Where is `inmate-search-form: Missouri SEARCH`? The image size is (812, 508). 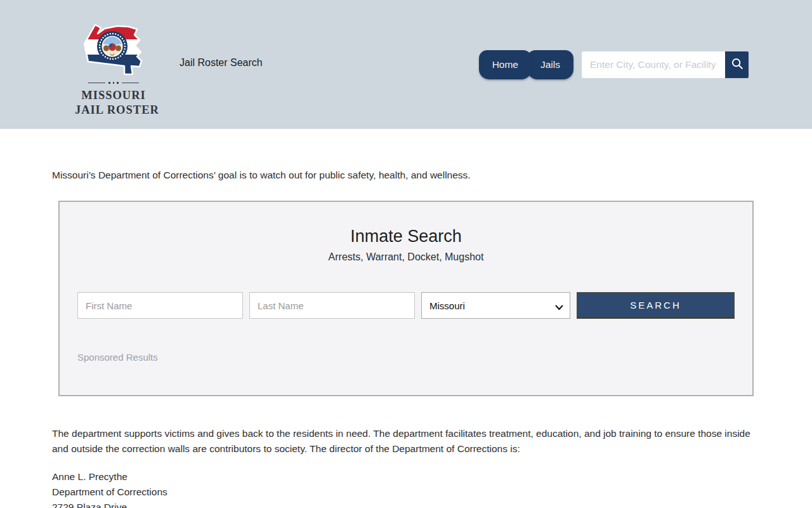 inmate-search-form: Missouri SEARCH is located at coordinates (406, 305).